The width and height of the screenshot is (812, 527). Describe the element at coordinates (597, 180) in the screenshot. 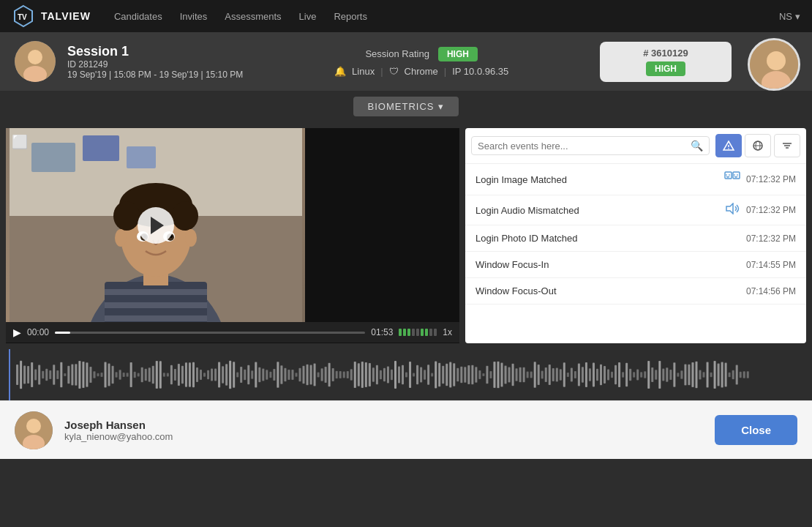

I see `event-name: Login Image Matched` at that location.